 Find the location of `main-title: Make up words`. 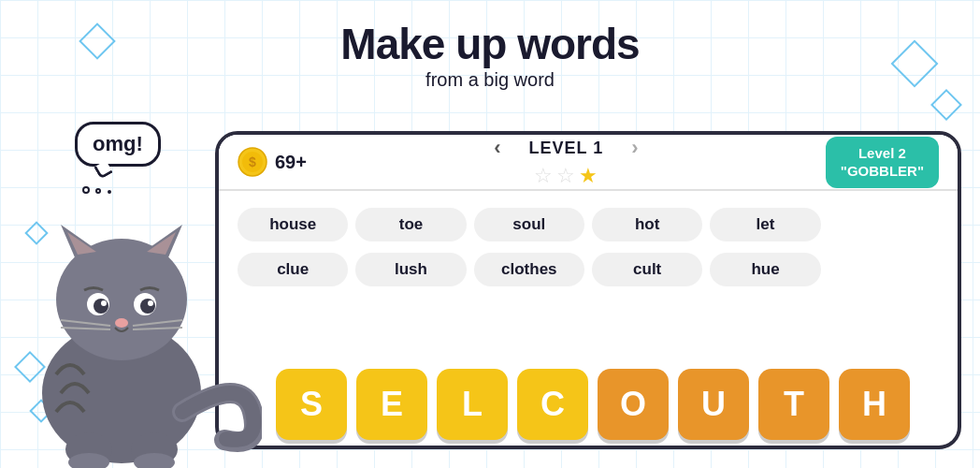

main-title: Make up words is located at coordinates (490, 44).